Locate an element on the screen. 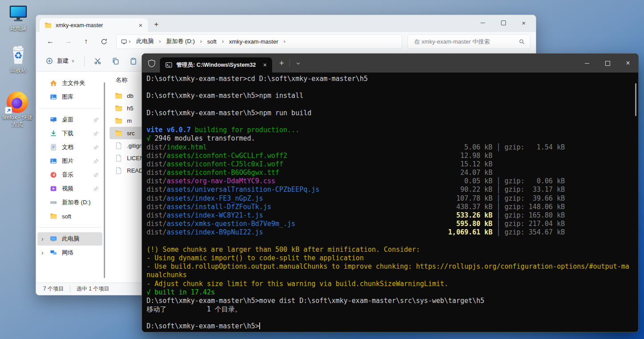  sidebar-item-documents: 文档 is located at coordinates (70, 147).